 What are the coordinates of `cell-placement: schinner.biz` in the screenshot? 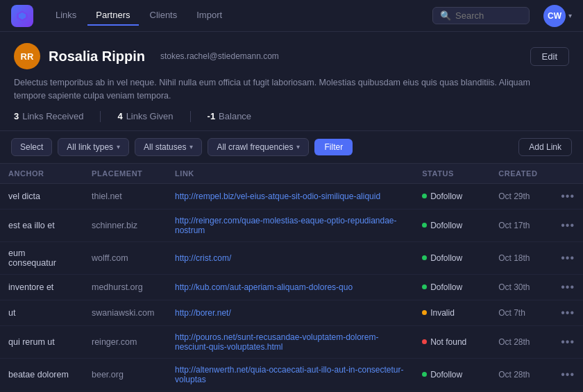 It's located at (125, 225).